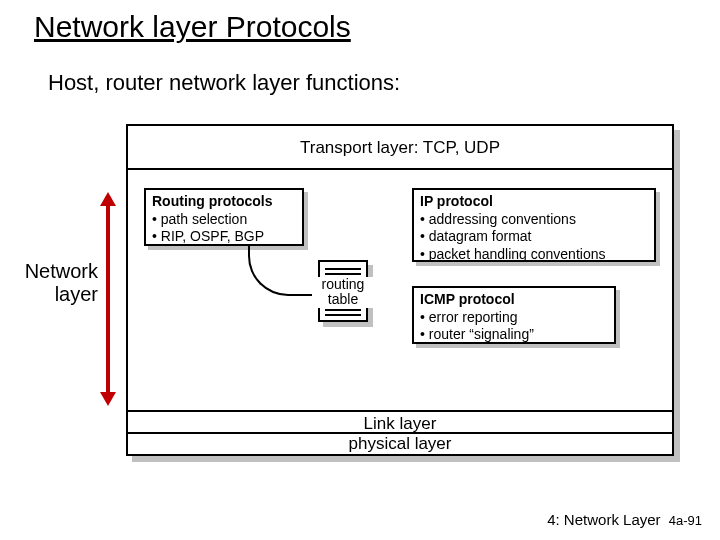  Describe the element at coordinates (284, 270) in the screenshot. I see `routing-to-table-arrow` at that location.